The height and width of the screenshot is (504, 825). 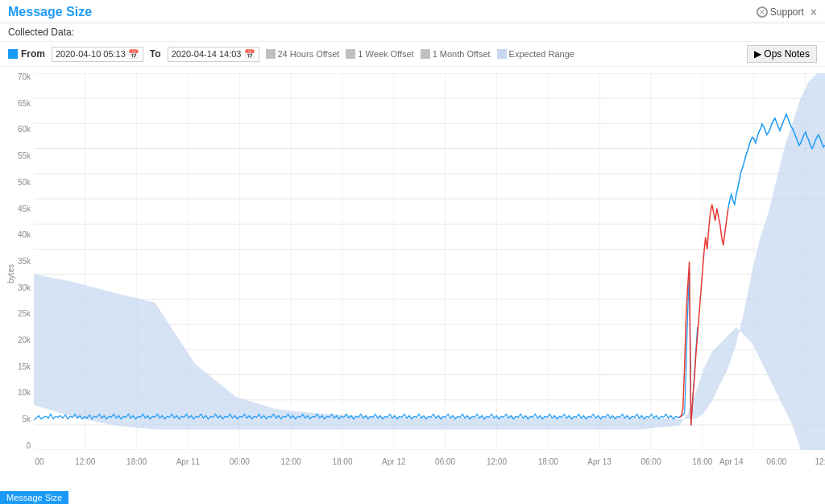 I want to click on legend-box-1m, so click(x=425, y=54).